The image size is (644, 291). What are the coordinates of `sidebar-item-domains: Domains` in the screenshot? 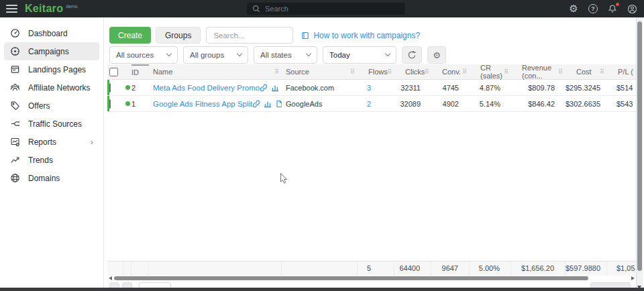 It's located at (52, 178).